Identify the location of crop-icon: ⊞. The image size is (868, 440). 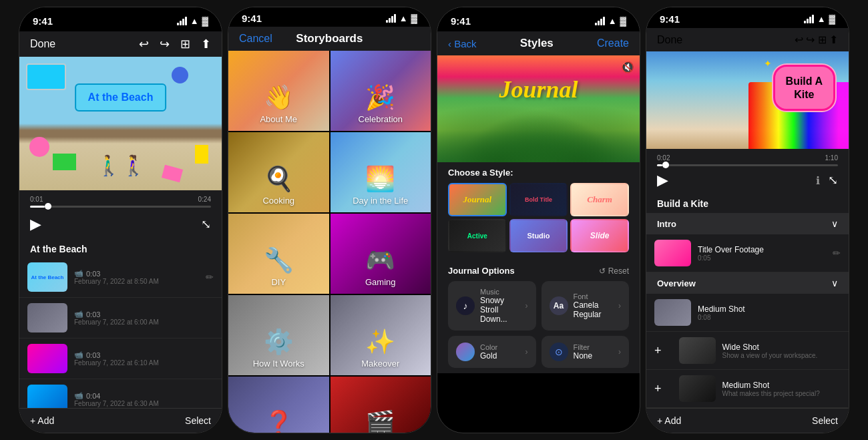
(186, 44).